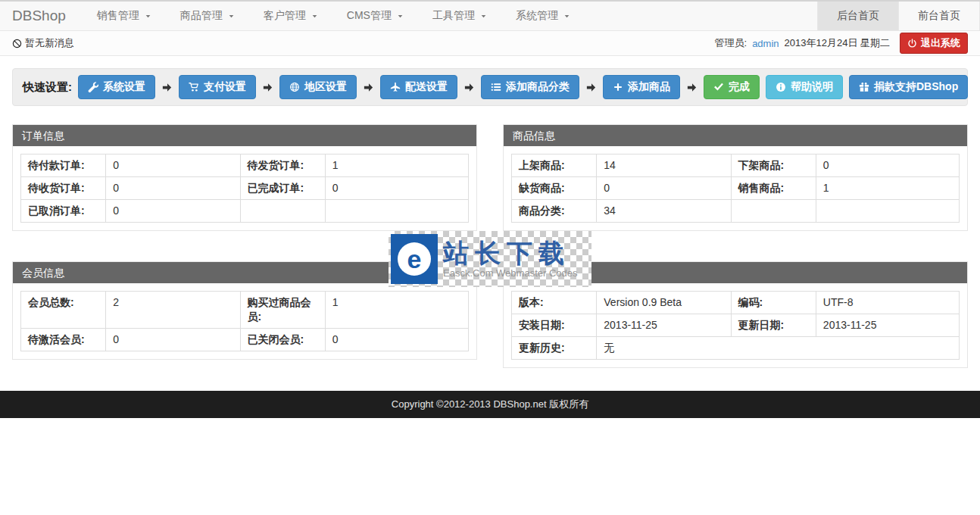 Image resolution: width=980 pixels, height=515 pixels. What do you see at coordinates (245, 136) in the screenshot?
I see `panel-orders-title: 订单信息` at bounding box center [245, 136].